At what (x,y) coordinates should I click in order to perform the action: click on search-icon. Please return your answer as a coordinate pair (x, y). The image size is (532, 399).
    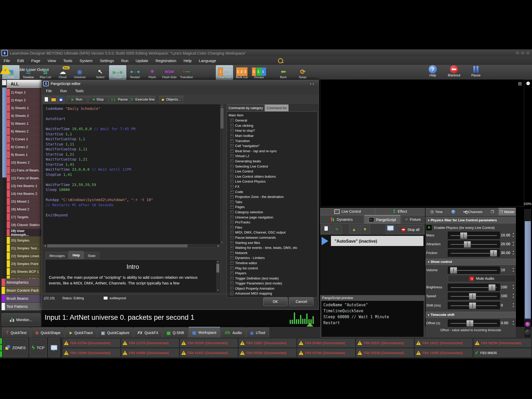
    Looking at the image, I should click on (281, 61).